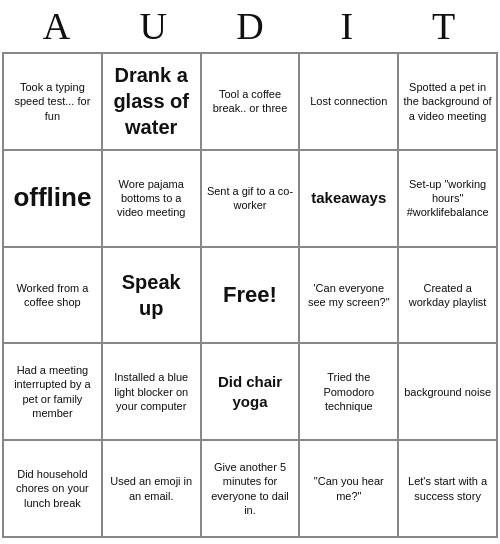 The height and width of the screenshot is (544, 500). What do you see at coordinates (348, 488) in the screenshot?
I see `bingo-cell-23: "Can you hear me?"` at bounding box center [348, 488].